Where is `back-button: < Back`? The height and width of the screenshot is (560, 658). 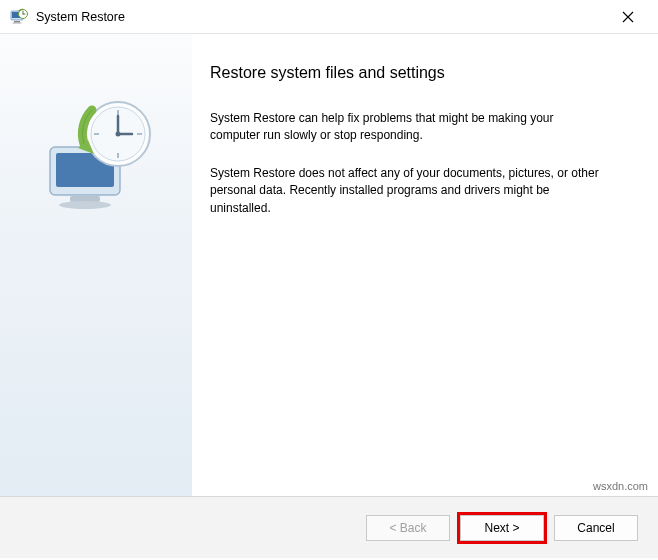 back-button: < Back is located at coordinates (408, 528).